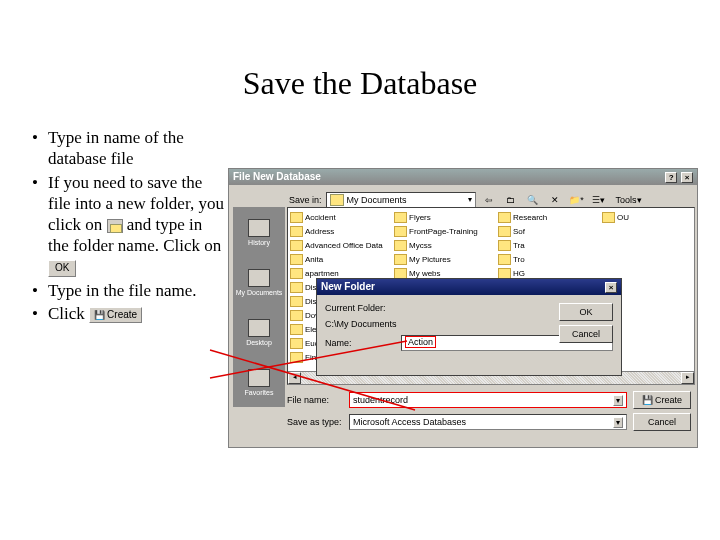 Image resolution: width=720 pixels, height=540 pixels. Describe the element at coordinates (648, 217) in the screenshot. I see `list-item: OU` at that location.